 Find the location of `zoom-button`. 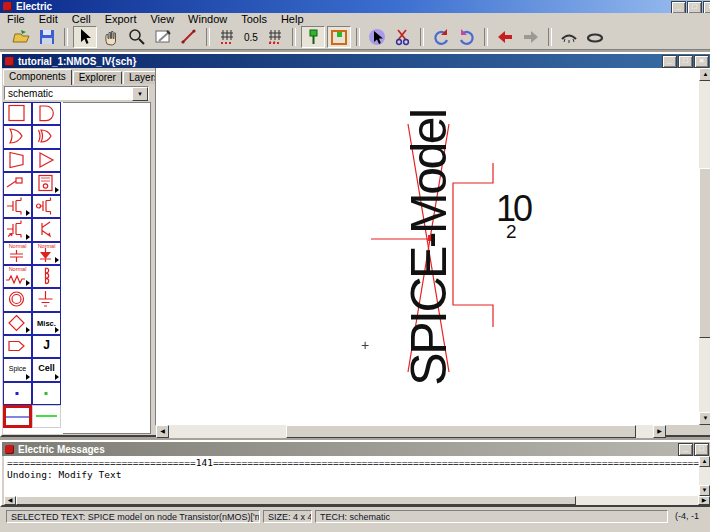

zoom-button is located at coordinates (137, 37).